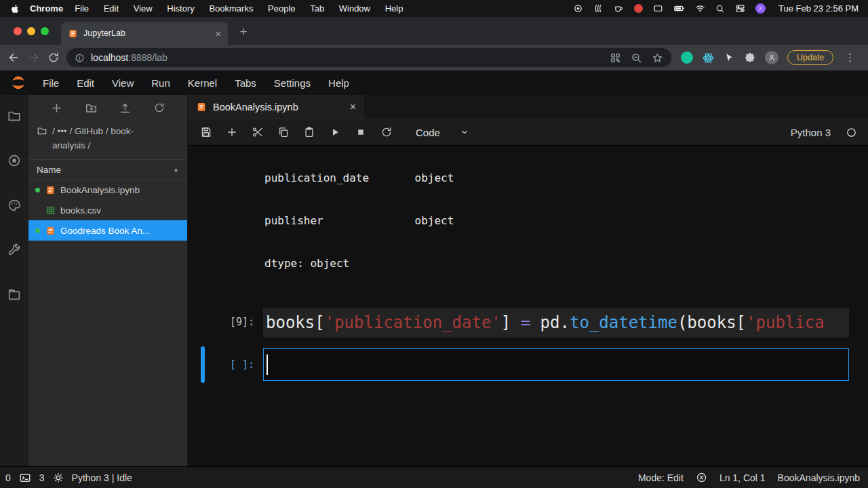  What do you see at coordinates (232, 132) in the screenshot?
I see `add-cell-icon` at bounding box center [232, 132].